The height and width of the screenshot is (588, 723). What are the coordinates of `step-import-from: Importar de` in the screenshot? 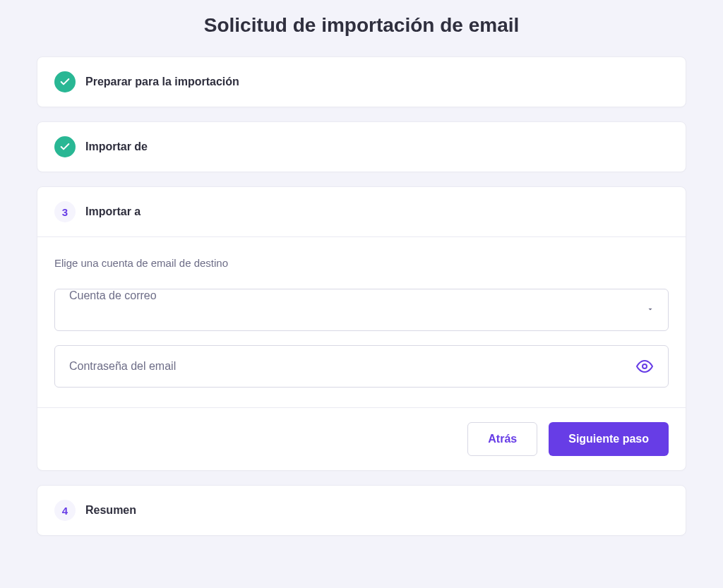 It's located at (362, 147).